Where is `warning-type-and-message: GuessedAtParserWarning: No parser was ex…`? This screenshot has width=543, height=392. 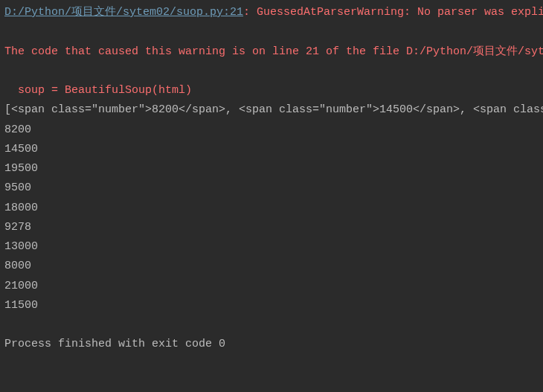
warning-type-and-message: GuessedAtParserWarning: No parser was ex… is located at coordinates (400, 12).